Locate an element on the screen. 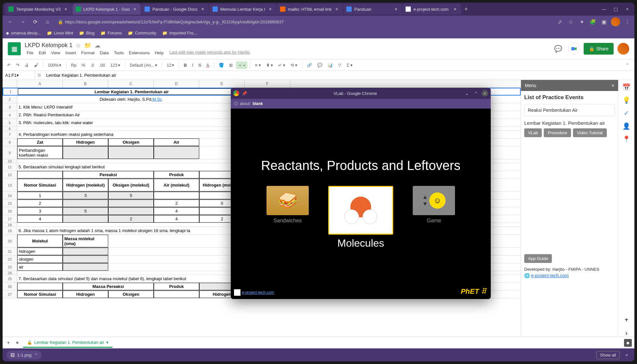 This screenshot has height=364, width=637. menu-icon: ⋮ is located at coordinates (627, 22).